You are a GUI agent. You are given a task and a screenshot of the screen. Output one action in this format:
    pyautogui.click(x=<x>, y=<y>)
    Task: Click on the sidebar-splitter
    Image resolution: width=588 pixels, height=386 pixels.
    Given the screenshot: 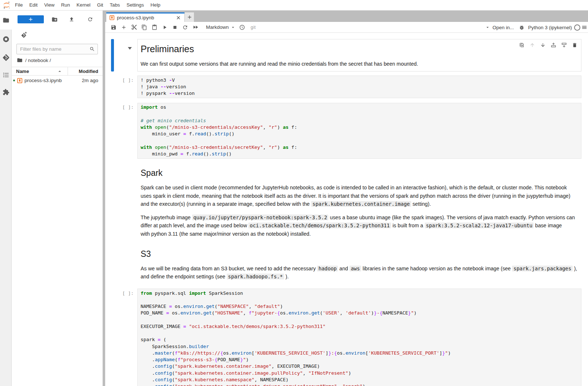 What is the action you would take?
    pyautogui.click(x=104, y=198)
    